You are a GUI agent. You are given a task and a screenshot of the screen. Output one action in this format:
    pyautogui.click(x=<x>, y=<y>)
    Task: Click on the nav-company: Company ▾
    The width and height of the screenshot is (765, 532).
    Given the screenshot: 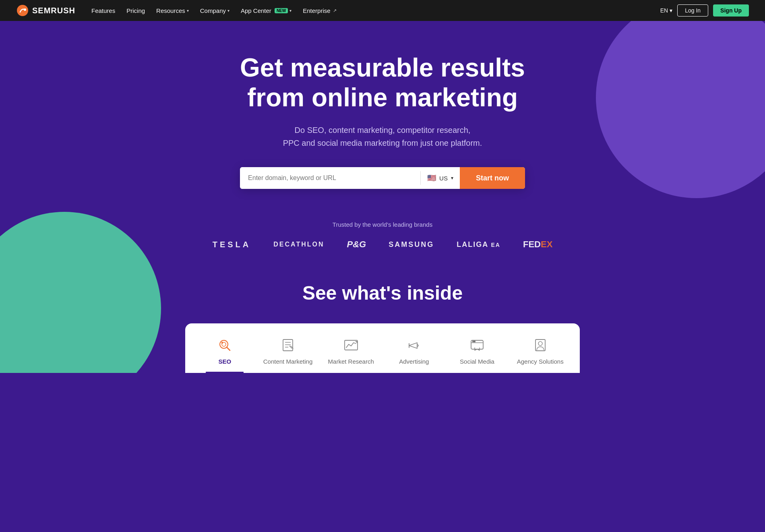 What is the action you would take?
    pyautogui.click(x=215, y=10)
    